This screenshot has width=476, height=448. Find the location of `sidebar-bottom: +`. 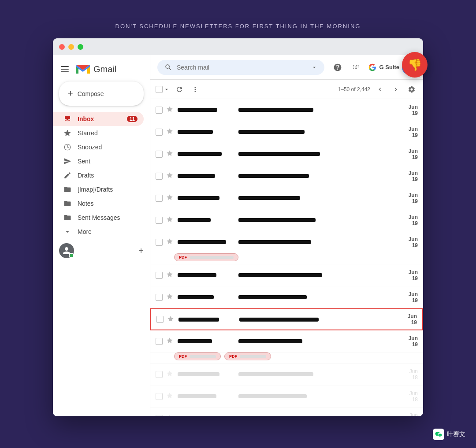

sidebar-bottom: + is located at coordinates (101, 251).